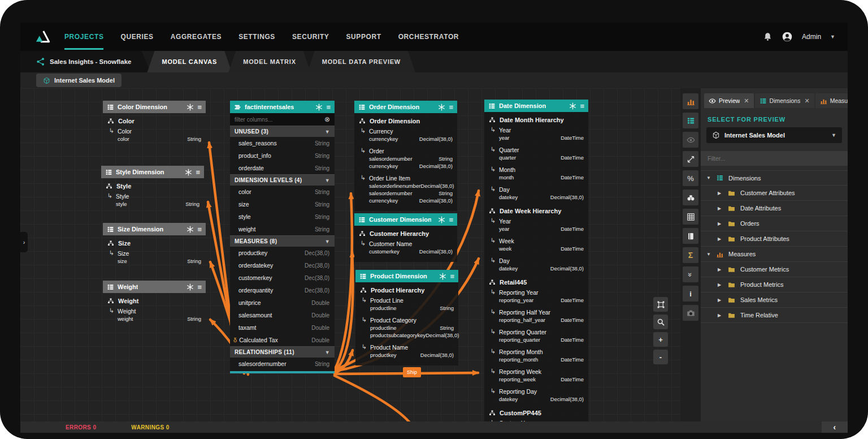 This screenshot has height=439, width=868. I want to click on attribute-row: ↳ Product Name productkeyDecimal(38,0), so click(407, 352).